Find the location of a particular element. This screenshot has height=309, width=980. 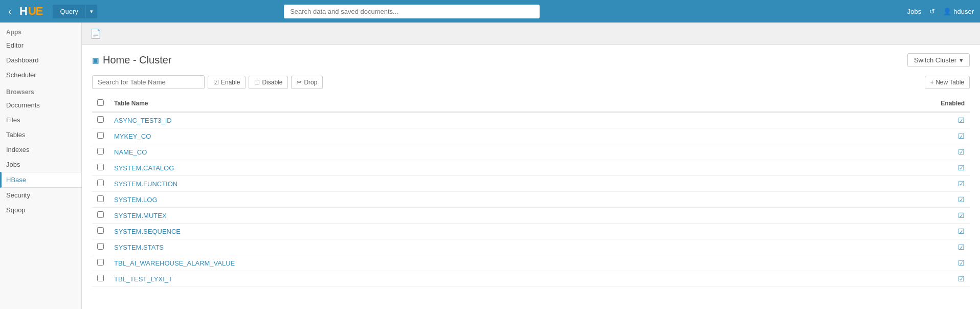

sidebar-item-documents: Documents is located at coordinates (41, 105).